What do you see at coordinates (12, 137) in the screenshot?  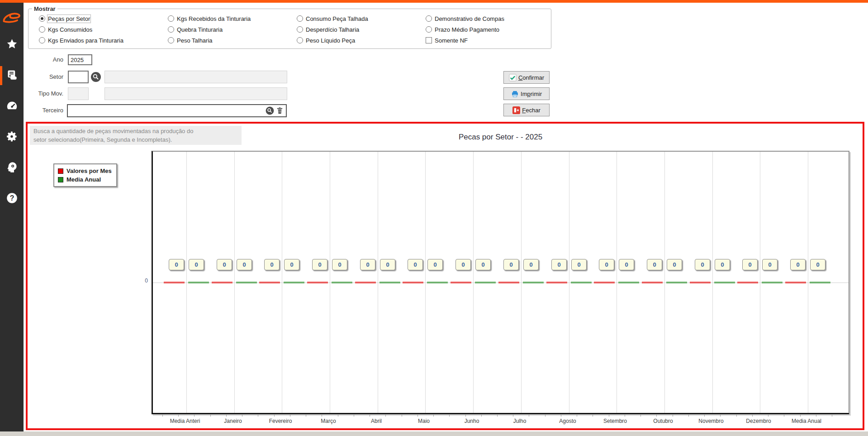 I see `sidebar-item-settings` at bounding box center [12, 137].